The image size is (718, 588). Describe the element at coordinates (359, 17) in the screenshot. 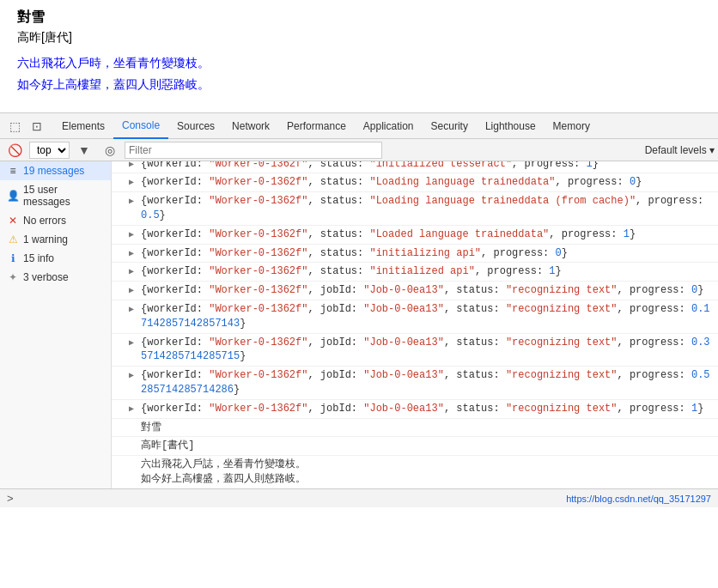

I see `page-title: 對雪` at that location.